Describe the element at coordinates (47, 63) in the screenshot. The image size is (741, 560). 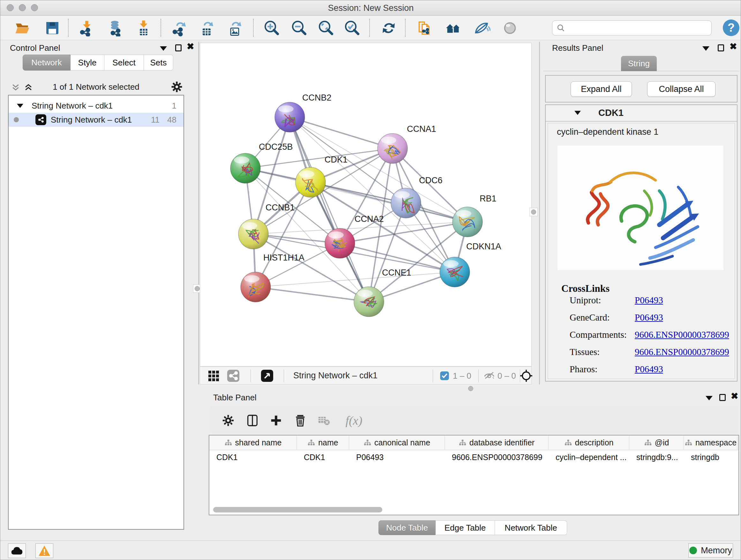
I see `tab-network: Network` at that location.